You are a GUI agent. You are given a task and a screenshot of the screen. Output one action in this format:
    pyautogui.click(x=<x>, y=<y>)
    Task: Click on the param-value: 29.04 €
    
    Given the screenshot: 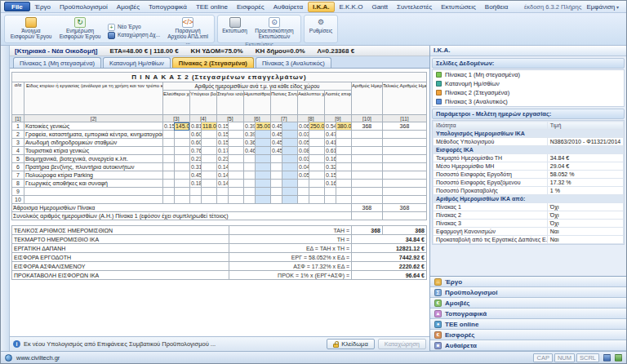 What is the action you would take?
    pyautogui.click(x=585, y=166)
    